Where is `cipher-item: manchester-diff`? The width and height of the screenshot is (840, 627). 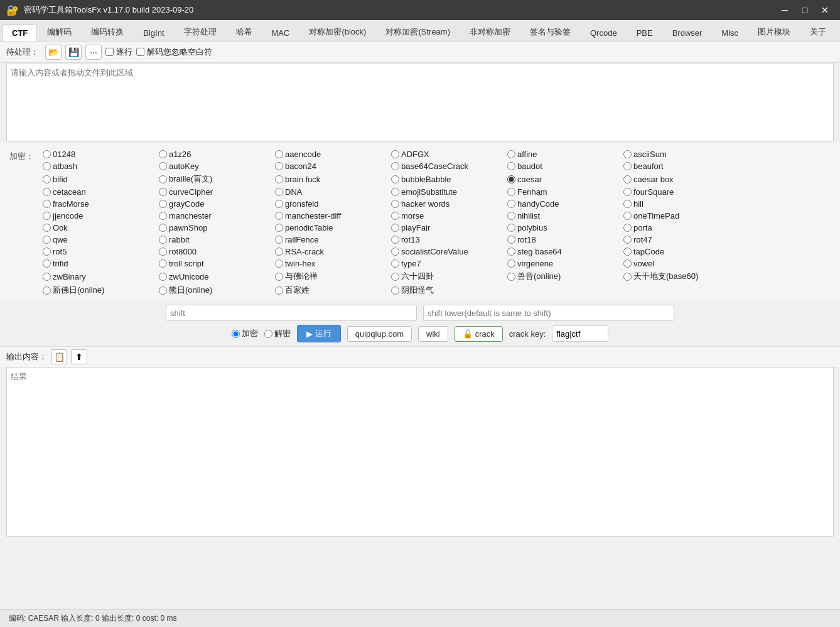
cipher-item: manchester-diff is located at coordinates (330, 216).